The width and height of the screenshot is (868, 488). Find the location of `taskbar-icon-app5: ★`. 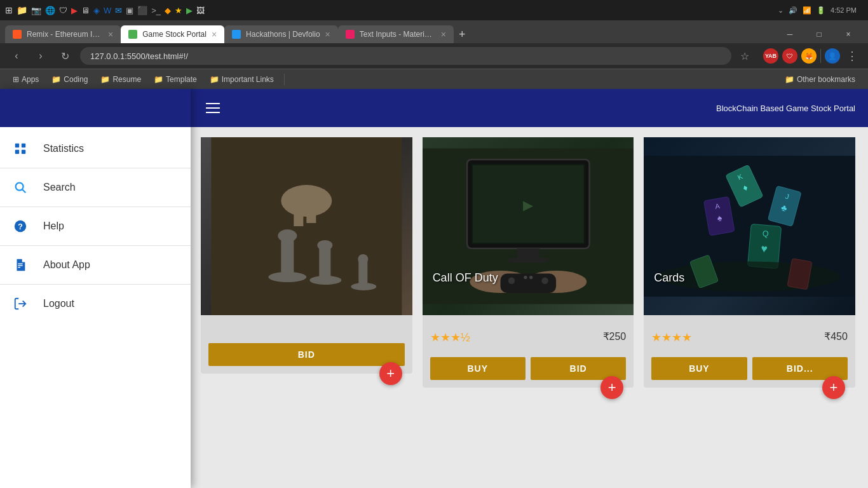

taskbar-icon-app5: ★ is located at coordinates (179, 10).